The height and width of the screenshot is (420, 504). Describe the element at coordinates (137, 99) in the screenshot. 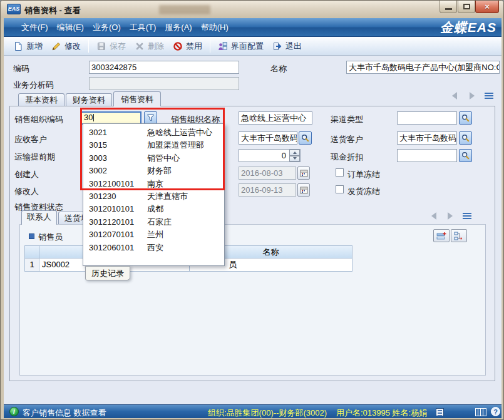

I see `tab-sales-info: 销售资料` at that location.